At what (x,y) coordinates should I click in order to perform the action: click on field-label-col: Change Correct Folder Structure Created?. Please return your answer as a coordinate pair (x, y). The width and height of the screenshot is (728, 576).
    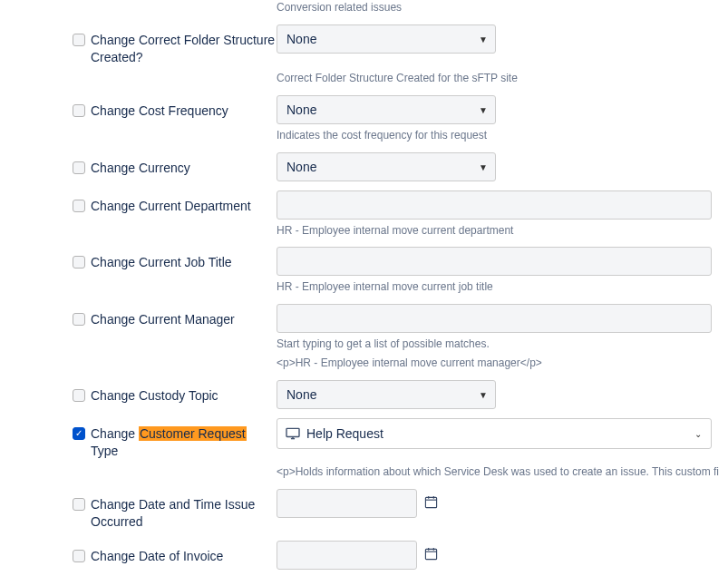
    Looking at the image, I should click on (174, 45).